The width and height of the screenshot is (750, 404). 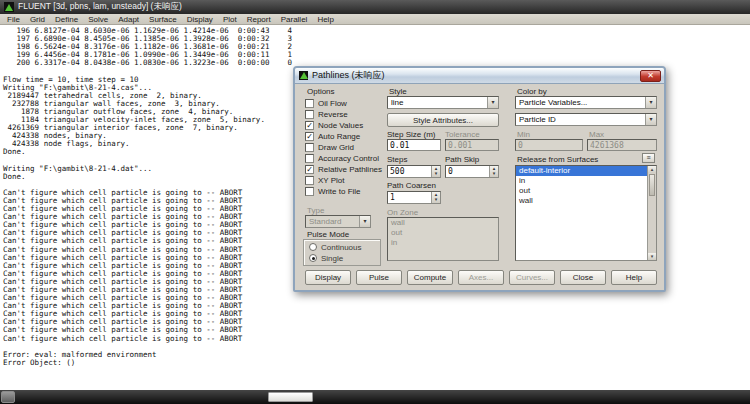 I want to click on fluent-app-icon, so click(x=9, y=7).